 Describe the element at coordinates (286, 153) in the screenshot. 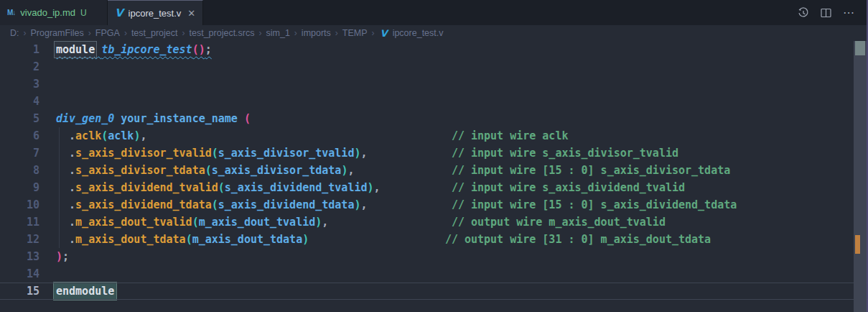

I see `code-token: s_axis_divisor_tvalid` at that location.